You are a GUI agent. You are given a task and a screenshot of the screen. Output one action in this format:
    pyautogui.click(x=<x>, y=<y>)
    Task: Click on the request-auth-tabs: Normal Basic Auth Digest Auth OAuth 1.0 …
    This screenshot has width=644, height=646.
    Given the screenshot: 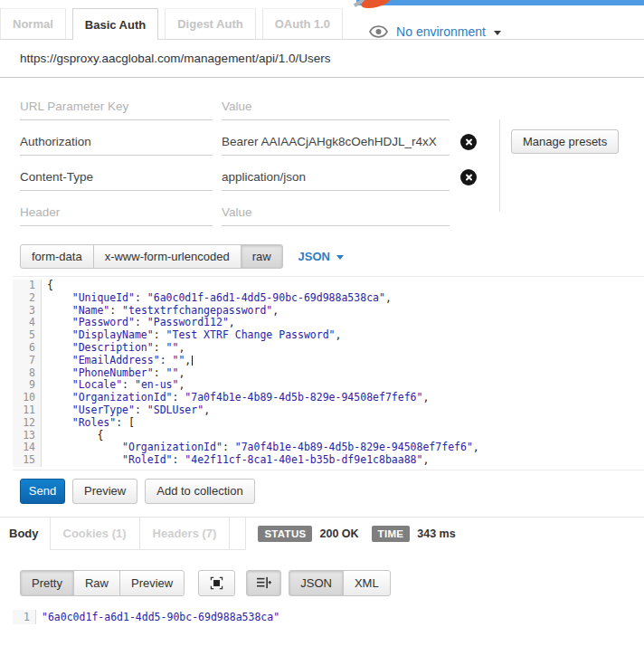 What is the action you would take?
    pyautogui.click(x=322, y=23)
    